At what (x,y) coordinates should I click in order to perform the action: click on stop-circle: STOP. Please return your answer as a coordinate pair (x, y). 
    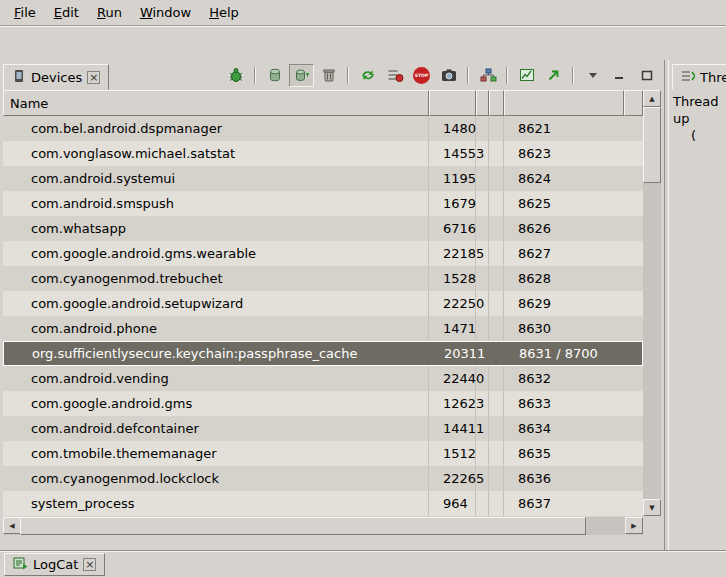
    Looking at the image, I should click on (422, 76).